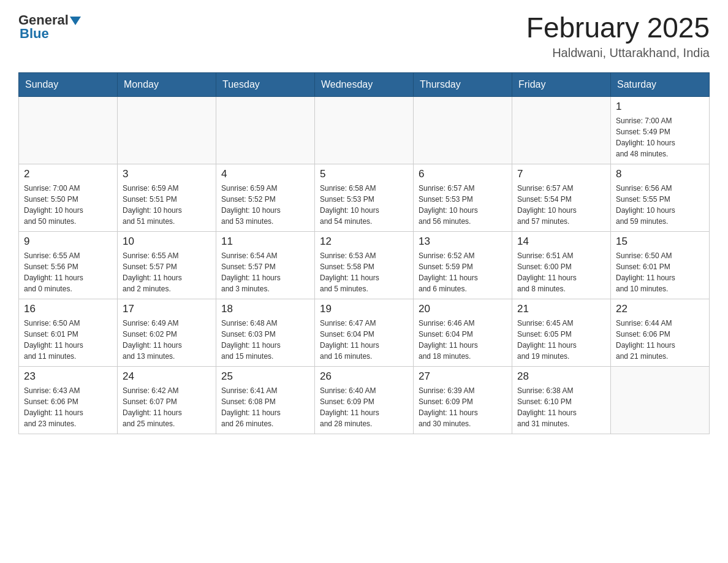 The height and width of the screenshot is (563, 728). Describe the element at coordinates (561, 85) in the screenshot. I see `day-of-week-header: Friday` at that location.